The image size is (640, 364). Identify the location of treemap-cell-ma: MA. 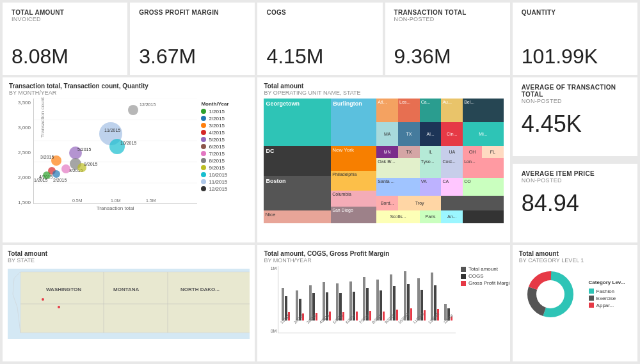
(387, 134).